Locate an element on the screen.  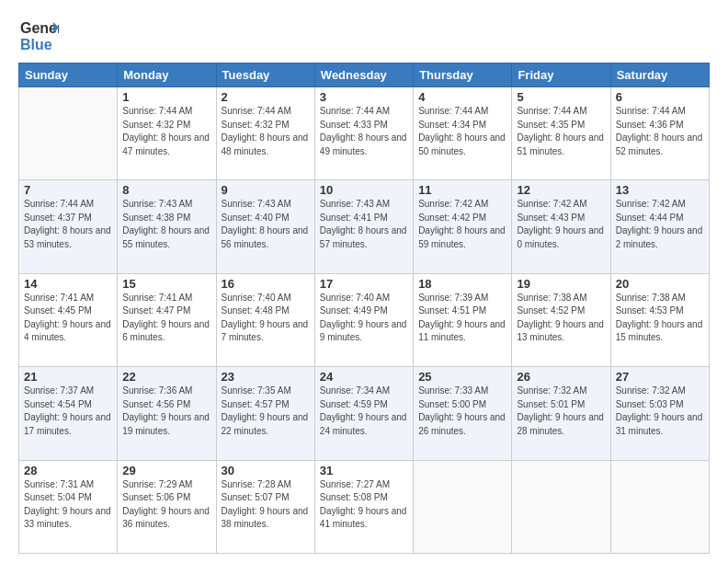
day-cell: 25Sunrise: 7:33 AMSunset: 5:00 PMDayligh… is located at coordinates (463, 414).